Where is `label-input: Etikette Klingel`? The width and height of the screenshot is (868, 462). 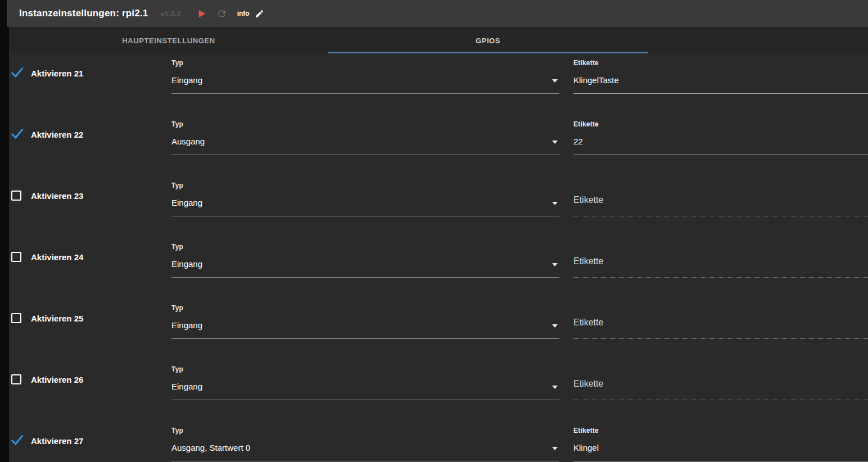
label-input: Etikette Klingel is located at coordinates (721, 443).